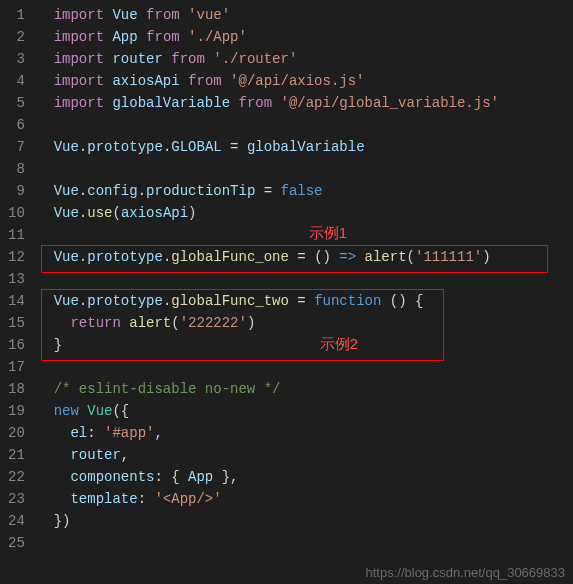  Describe the element at coordinates (305, 499) in the screenshot. I see `code-line: template: '<App/>'` at that location.